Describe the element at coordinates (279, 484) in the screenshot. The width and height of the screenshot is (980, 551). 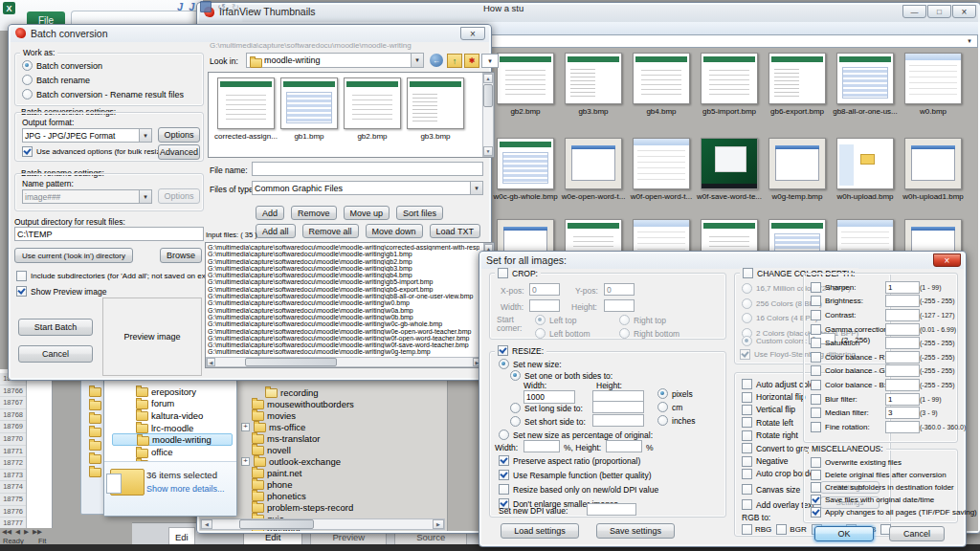
I see `tree-item-label: phone` at that location.